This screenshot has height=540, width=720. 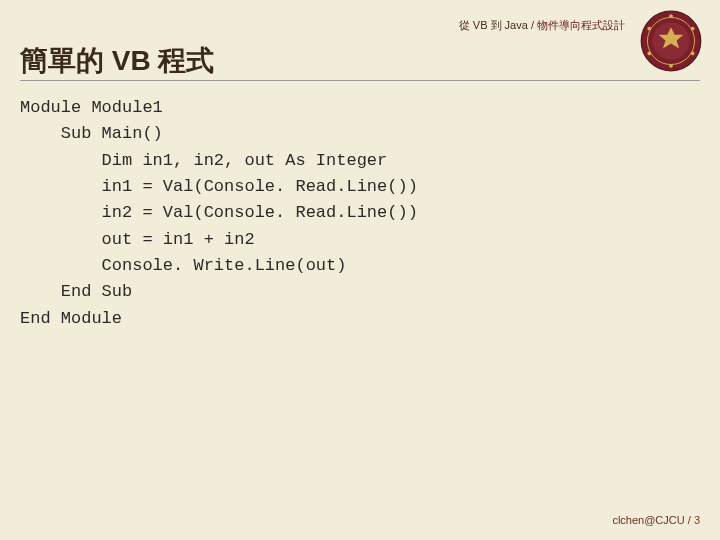 What do you see at coordinates (92, 108) in the screenshot?
I see `code-line: Module Module1` at bounding box center [92, 108].